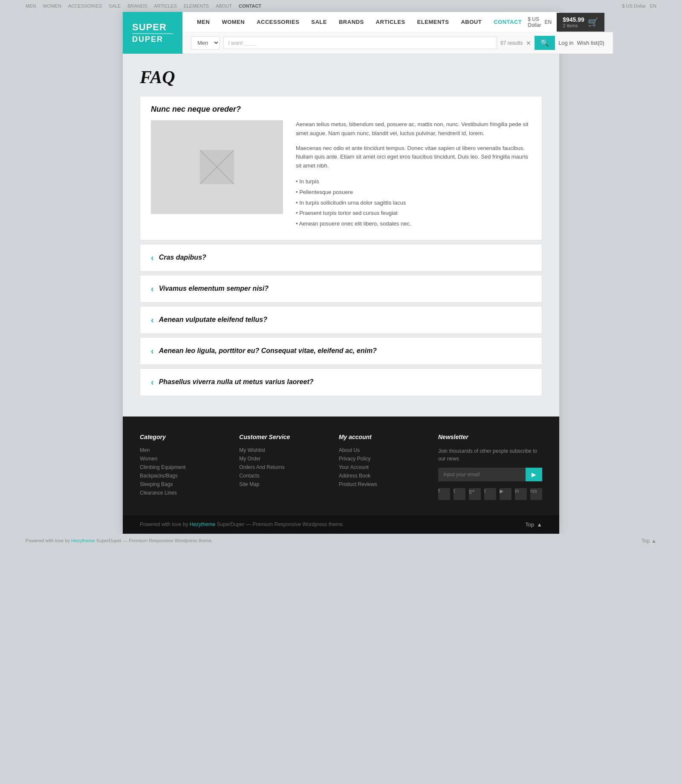 The height and width of the screenshot is (784, 682). What do you see at coordinates (634, 6) in the screenshot?
I see `outer-currency: $ US Dollar` at bounding box center [634, 6].